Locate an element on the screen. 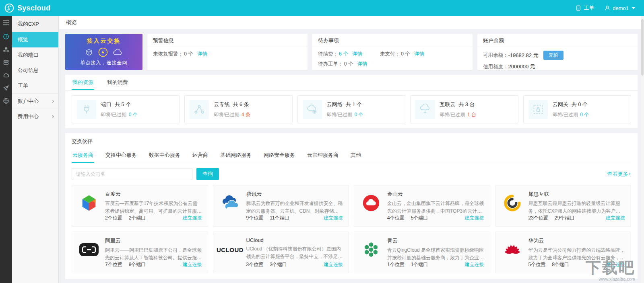 This screenshot has width=644, height=283. globe-icon is located at coordinates (6, 101).